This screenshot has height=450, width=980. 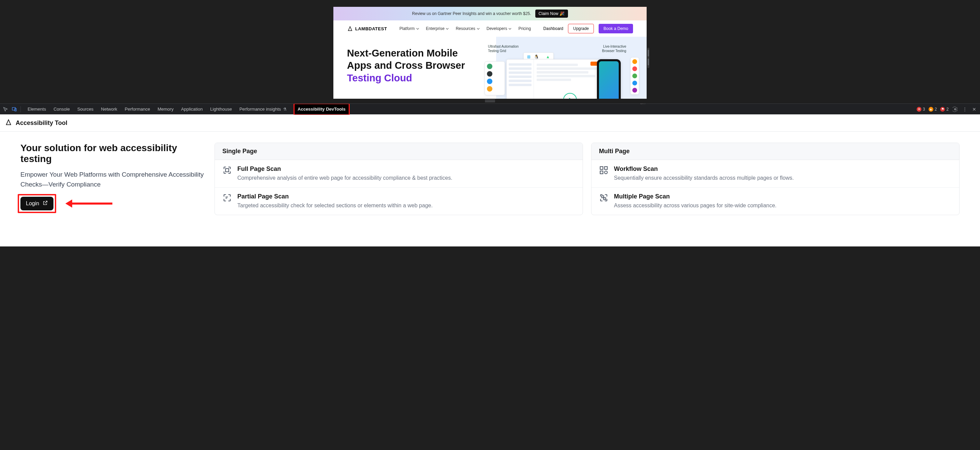 I want to click on dashboard-link: Dashboard, so click(x=554, y=29).